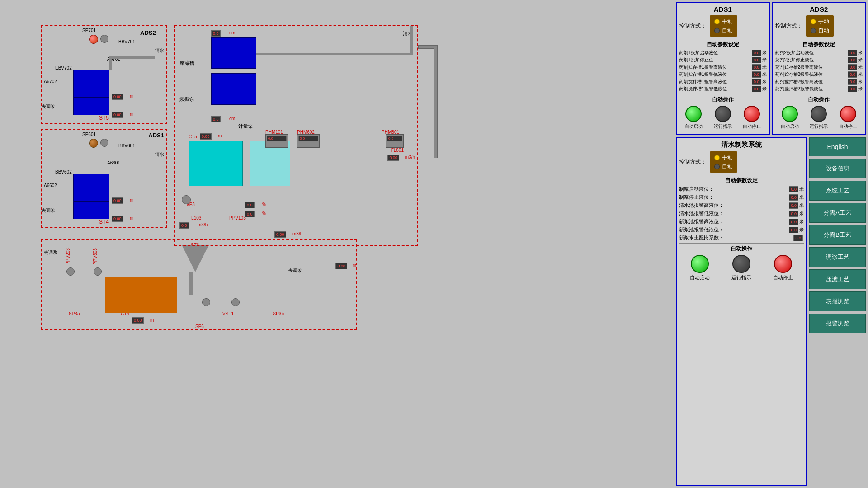 This screenshot has height=488, width=868. What do you see at coordinates (411, 41) in the screenshot?
I see `pipe-right-v` at bounding box center [411, 41].